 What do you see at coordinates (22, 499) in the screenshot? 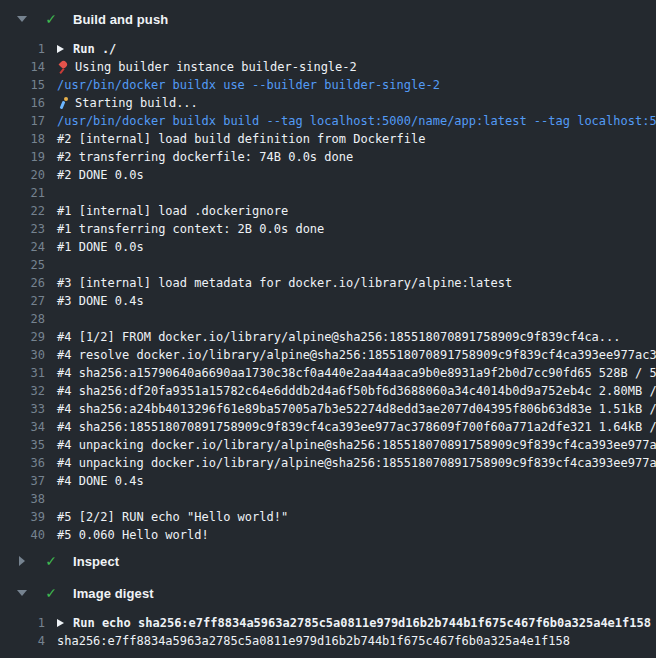
I see `line-number: 38` at bounding box center [22, 499].